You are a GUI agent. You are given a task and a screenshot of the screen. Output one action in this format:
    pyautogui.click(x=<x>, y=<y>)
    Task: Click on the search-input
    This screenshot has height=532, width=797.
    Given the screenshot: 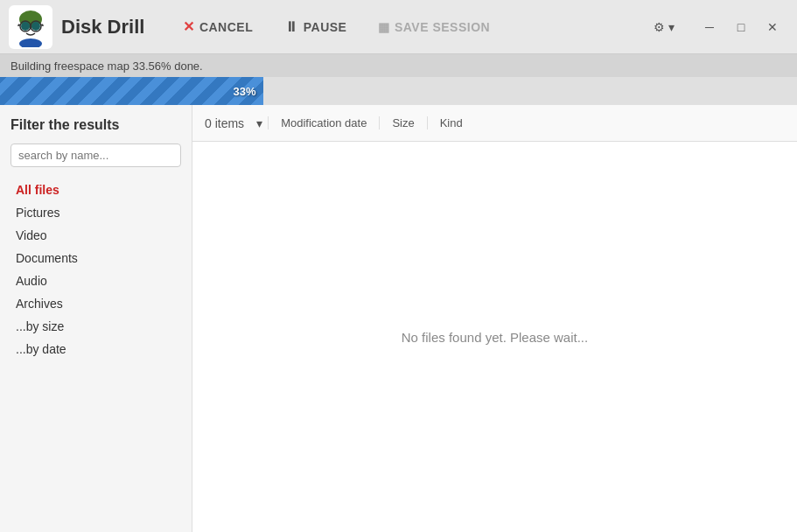 What is the action you would take?
    pyautogui.click(x=96, y=156)
    